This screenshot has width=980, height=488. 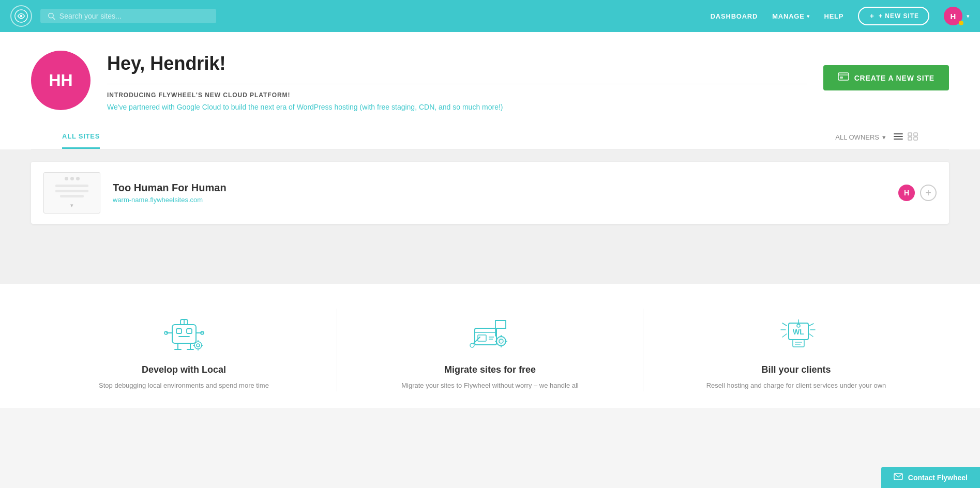 What do you see at coordinates (72, 193) in the screenshot?
I see `site-thumbnail: ▾` at bounding box center [72, 193].